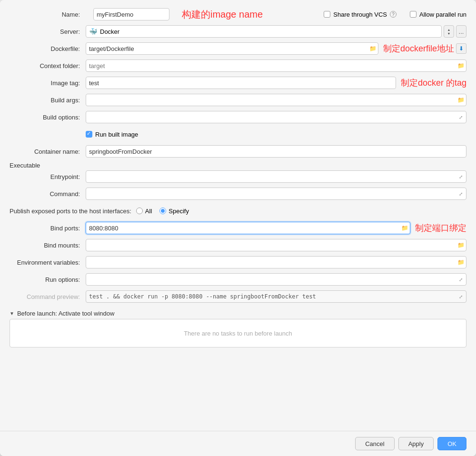 The width and height of the screenshot is (476, 456). Describe the element at coordinates (112, 134) in the screenshot. I see `run-built-image-label: Run built image` at that location.